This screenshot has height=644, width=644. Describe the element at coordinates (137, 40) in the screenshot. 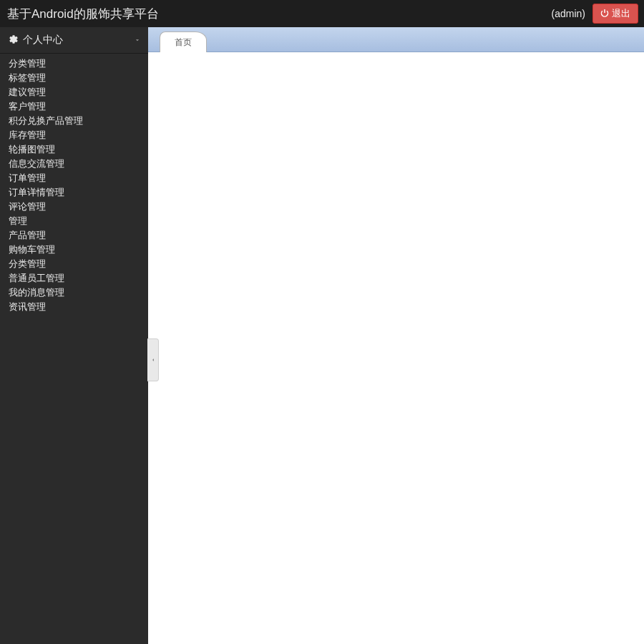

I see `chevron-down-icon` at that location.